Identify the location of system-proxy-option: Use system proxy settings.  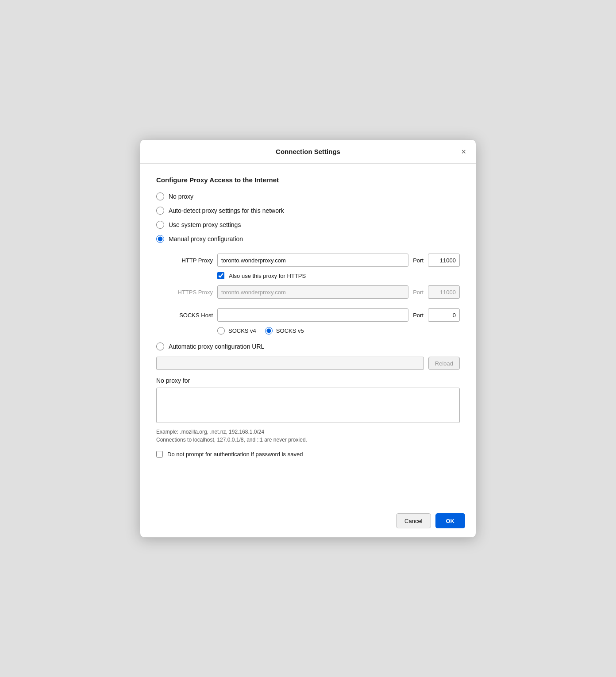
(308, 225).